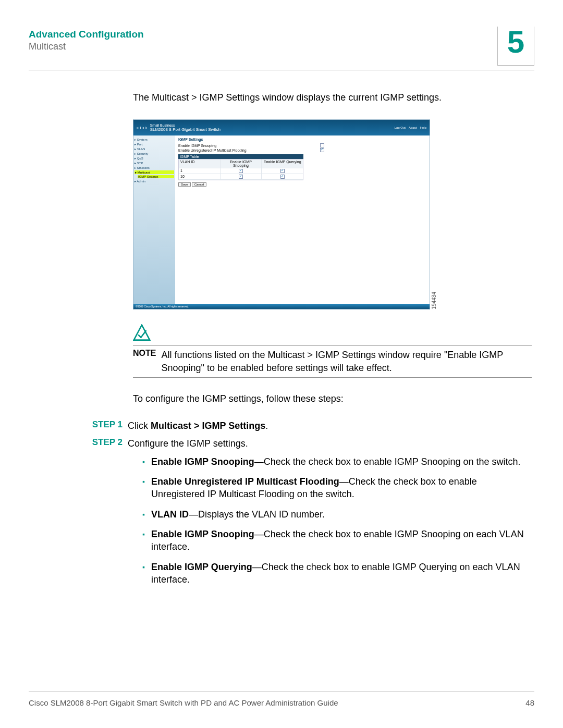 The height and width of the screenshot is (728, 563). I want to click on nav-igmp-settings: IGMP Settings, so click(156, 177).